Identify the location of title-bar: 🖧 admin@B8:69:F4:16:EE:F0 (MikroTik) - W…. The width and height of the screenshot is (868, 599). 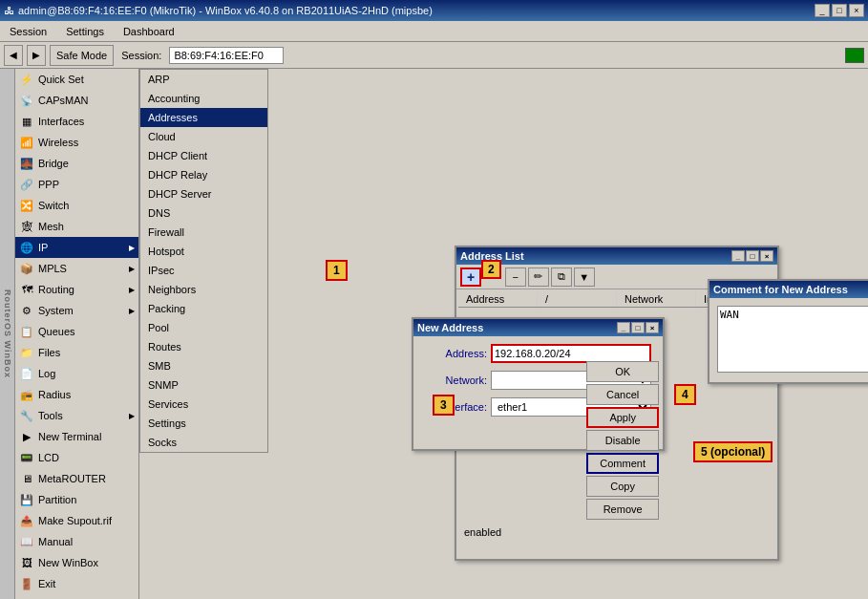
(434, 11).